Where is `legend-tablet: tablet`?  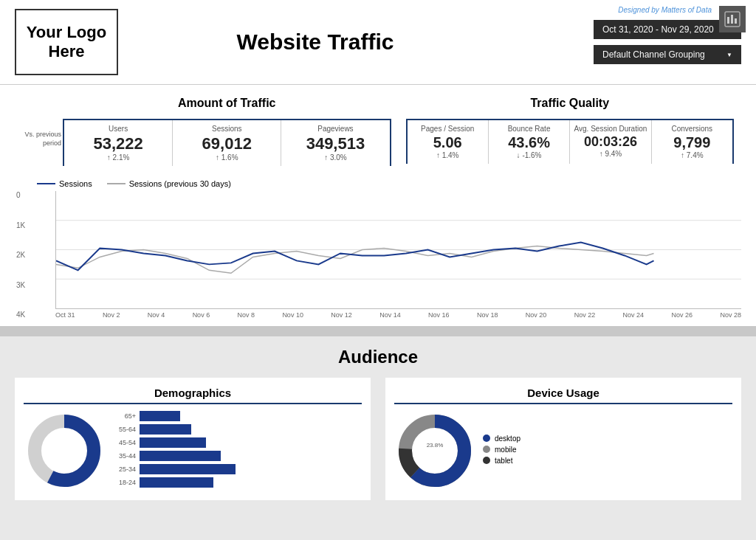 legend-tablet: tablet is located at coordinates (608, 460).